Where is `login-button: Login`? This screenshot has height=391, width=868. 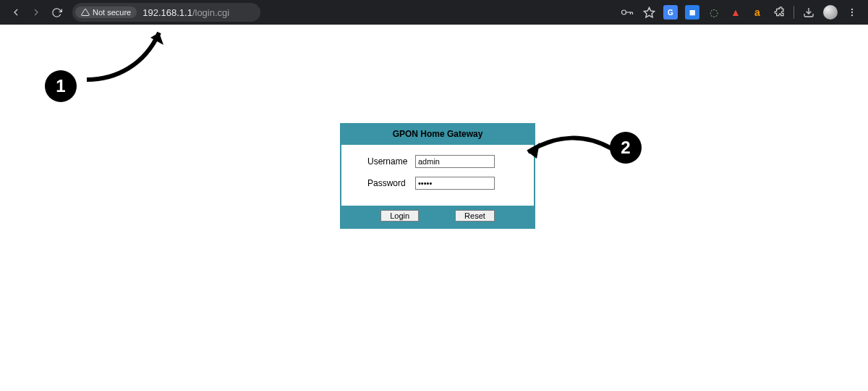 login-button: Login is located at coordinates (399, 216).